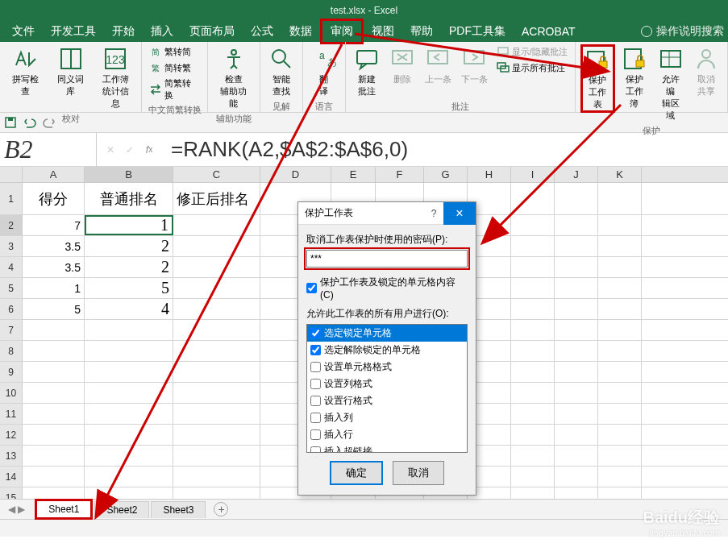  Describe the element at coordinates (387, 350) in the screenshot. I see `perm-option-1: 选定解除锁定的单元格` at that location.